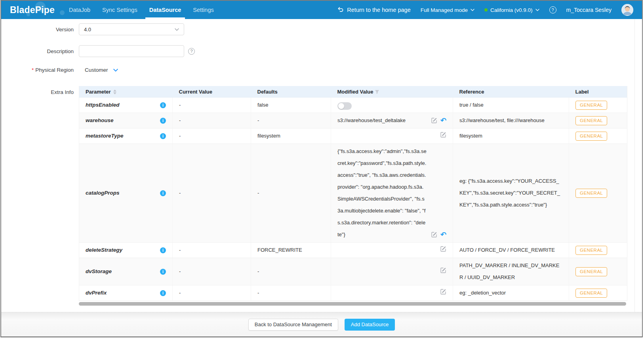  What do you see at coordinates (512, 10) in the screenshot?
I see `cluster-region-label: California (v0.9.0)` at bounding box center [512, 10].